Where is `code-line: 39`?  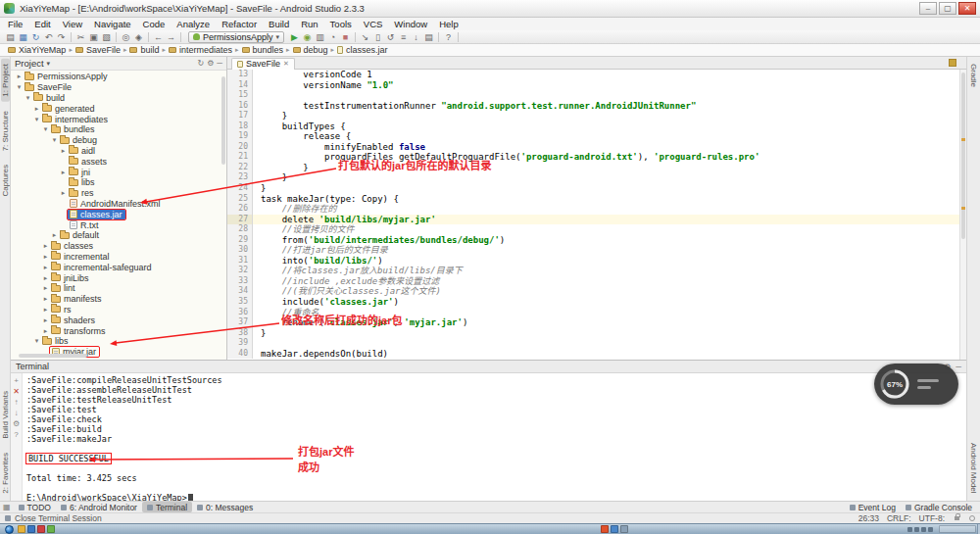 code-line: 39 is located at coordinates (594, 343).